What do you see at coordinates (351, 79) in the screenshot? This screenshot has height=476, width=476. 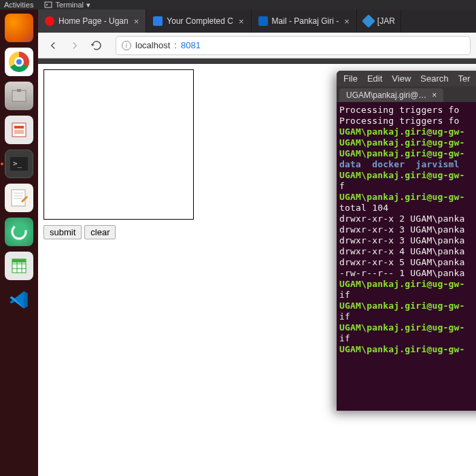 I see `menu-file: File` at bounding box center [351, 79].